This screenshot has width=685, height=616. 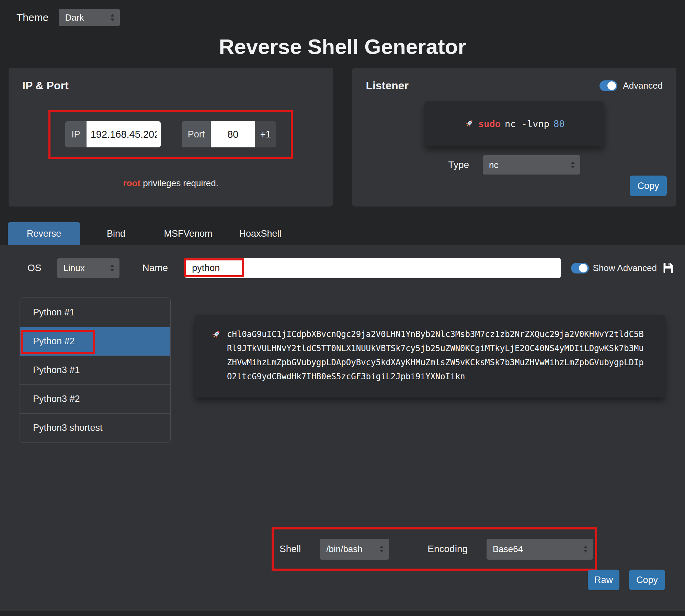 I want to click on type-select-value: nc, so click(x=494, y=165).